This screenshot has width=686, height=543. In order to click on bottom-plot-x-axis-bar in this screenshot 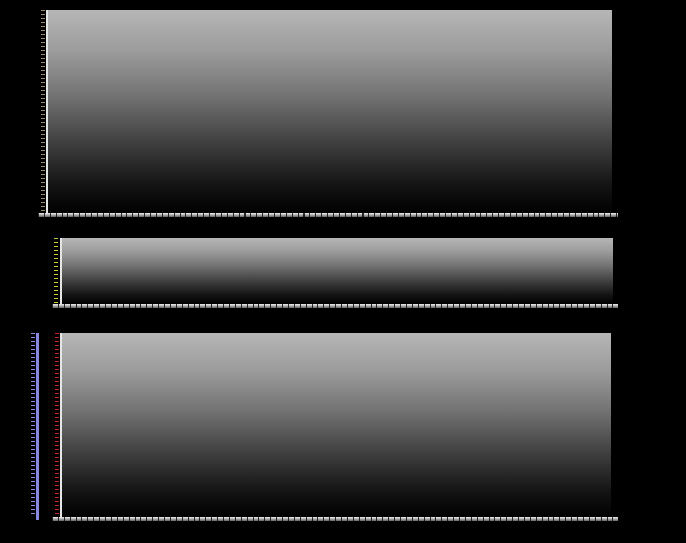, I will do `click(335, 519)`.